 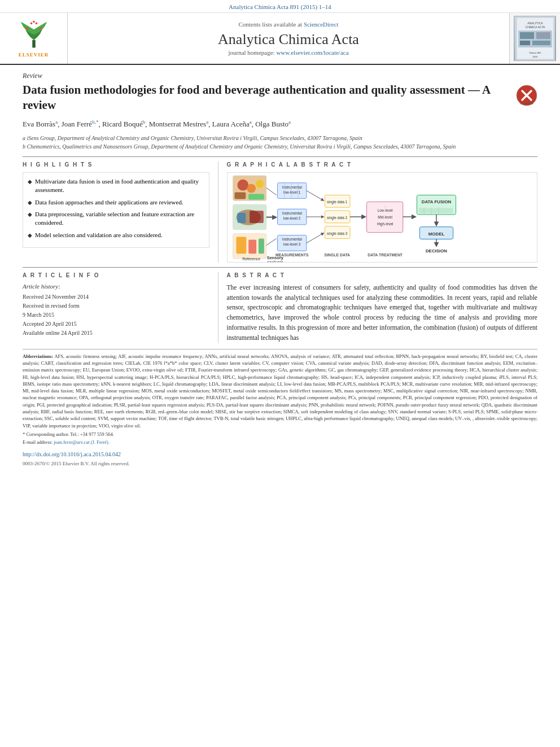 What do you see at coordinates (34, 35) in the screenshot?
I see `elsevier-tree-icon` at bounding box center [34, 35].